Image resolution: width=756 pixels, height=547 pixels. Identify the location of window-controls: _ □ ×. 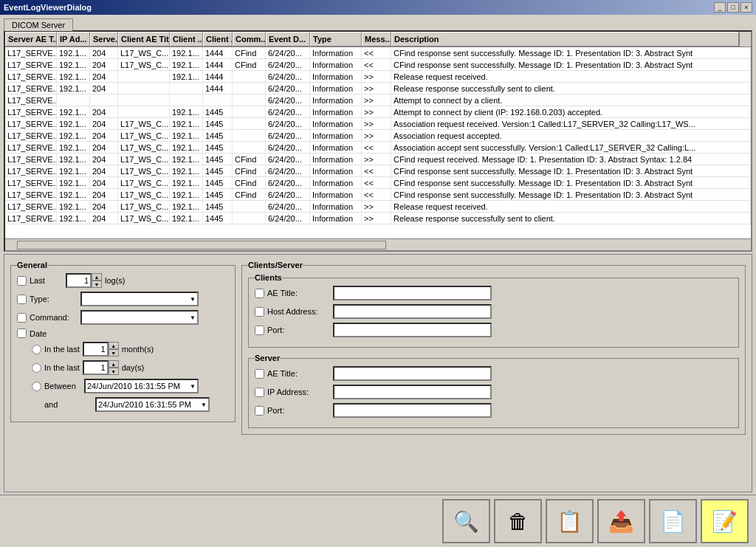
(733, 7).